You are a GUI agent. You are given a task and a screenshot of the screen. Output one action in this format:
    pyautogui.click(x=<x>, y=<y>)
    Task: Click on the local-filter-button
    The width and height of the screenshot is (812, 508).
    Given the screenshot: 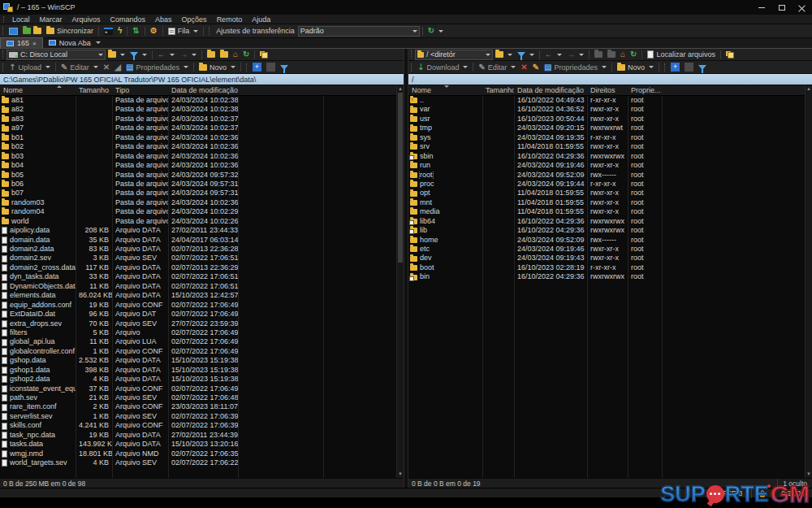 What is the action you would take?
    pyautogui.click(x=138, y=54)
    